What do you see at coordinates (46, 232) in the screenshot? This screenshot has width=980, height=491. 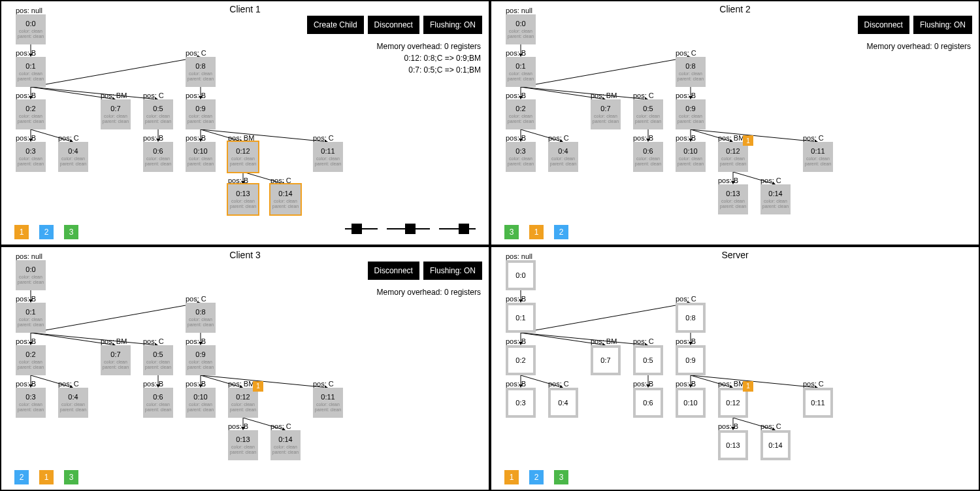 I see `chip-row: 123` at bounding box center [46, 232].